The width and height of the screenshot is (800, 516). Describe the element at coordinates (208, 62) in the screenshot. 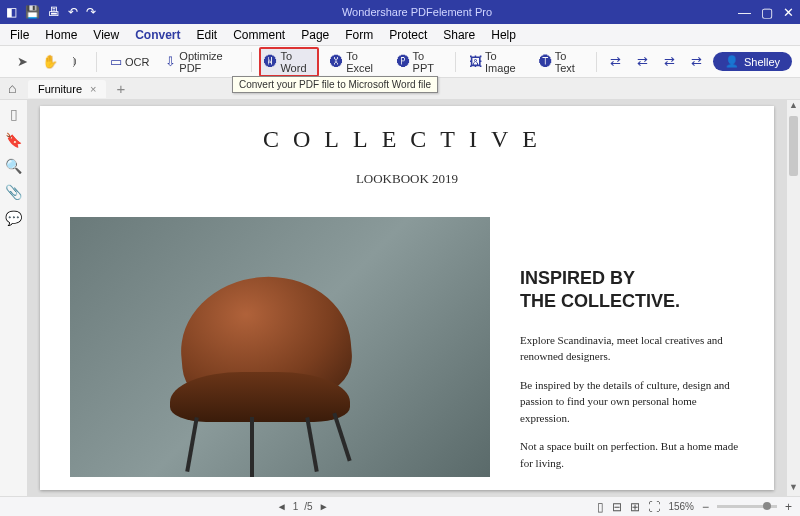

I see `optimize-label: Optimize PDF` at that location.